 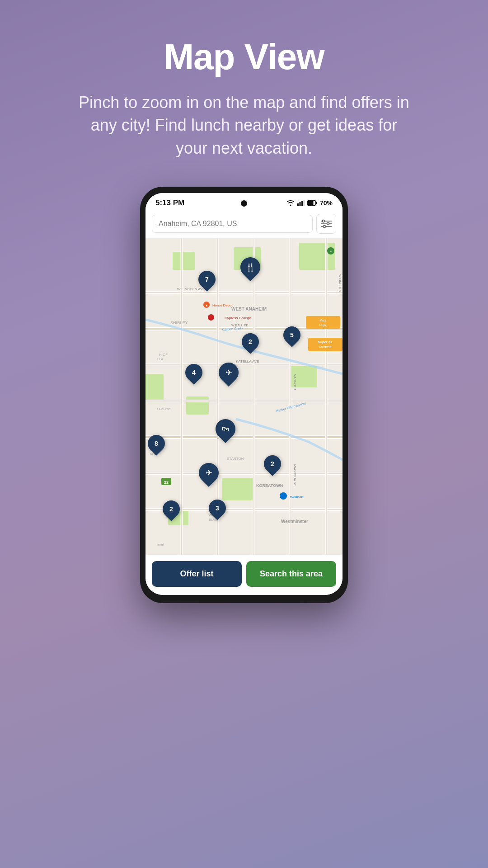 What do you see at coordinates (225, 429) in the screenshot?
I see `map-pin-bag: 🛍` at bounding box center [225, 429].